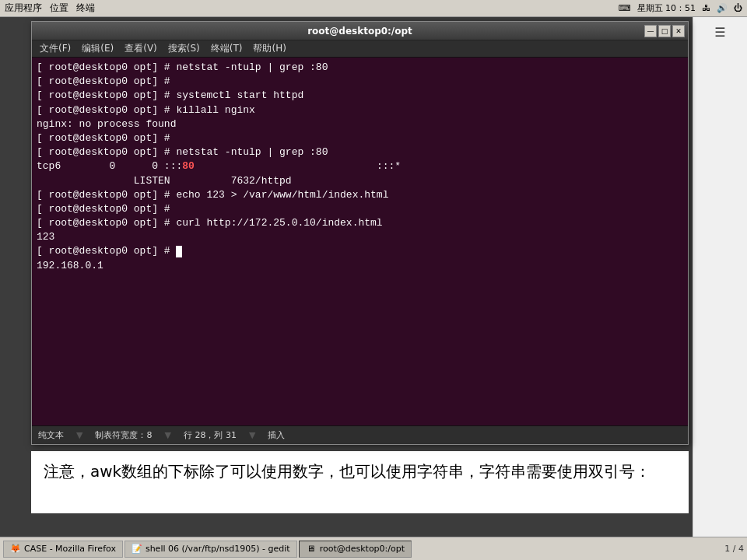  Describe the element at coordinates (141, 48) in the screenshot. I see `view-menu: 查看(V)` at that location.